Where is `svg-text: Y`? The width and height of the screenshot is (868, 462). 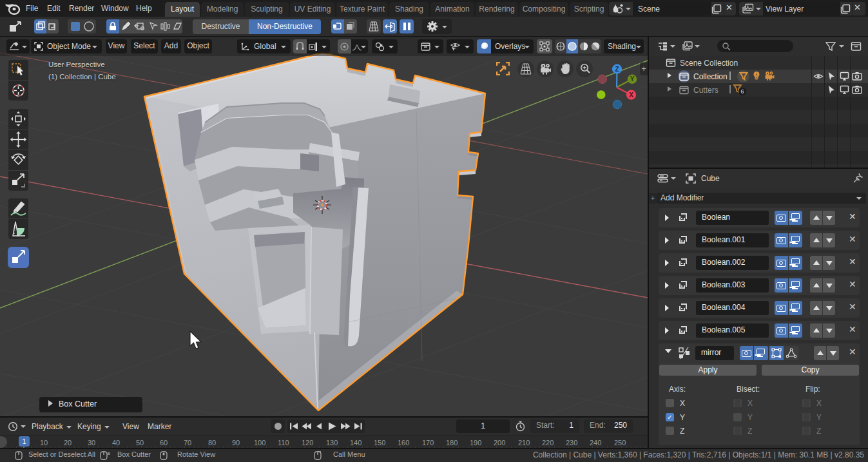
svg-text: Y is located at coordinates (633, 79).